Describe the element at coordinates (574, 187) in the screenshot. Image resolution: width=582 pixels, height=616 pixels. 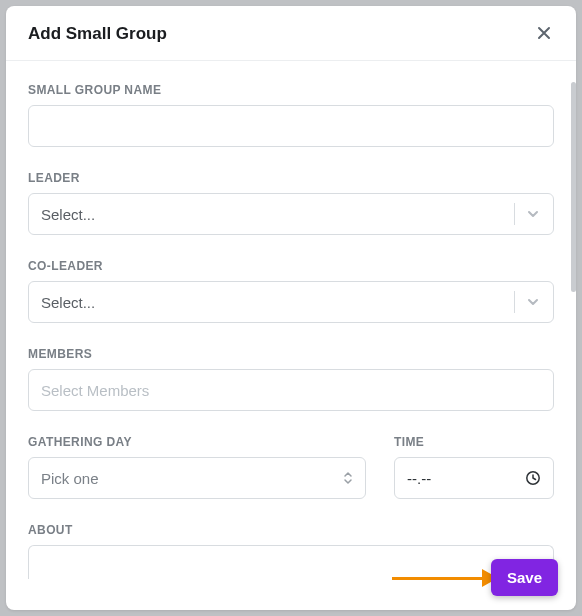
I see `scrollbar` at that location.